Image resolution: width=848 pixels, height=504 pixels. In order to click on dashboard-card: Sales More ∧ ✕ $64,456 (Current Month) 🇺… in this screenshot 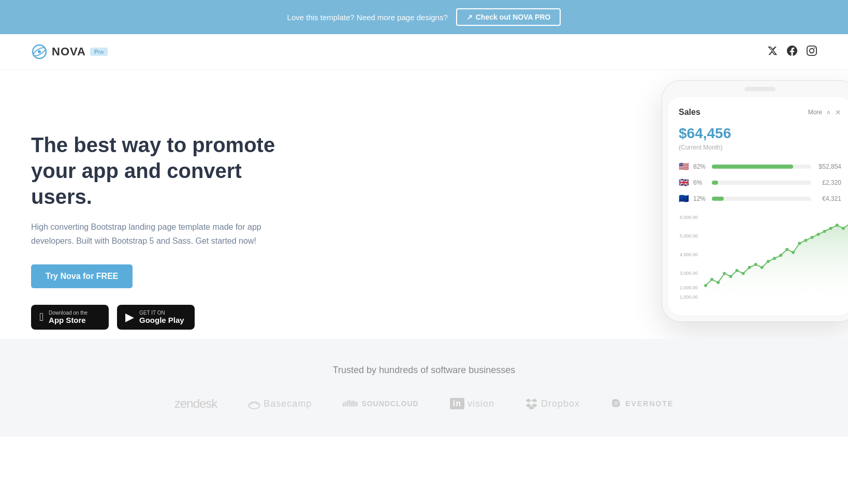, I will do `click(758, 206)`.